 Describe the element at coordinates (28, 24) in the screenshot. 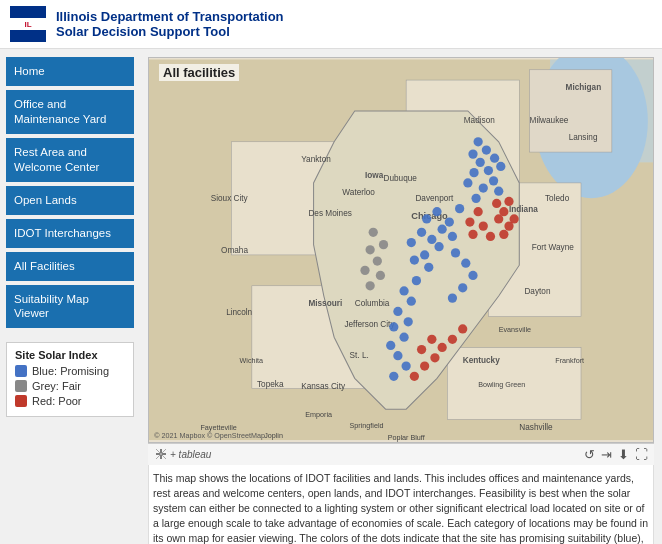

I see `svg-text: IL` at that location.